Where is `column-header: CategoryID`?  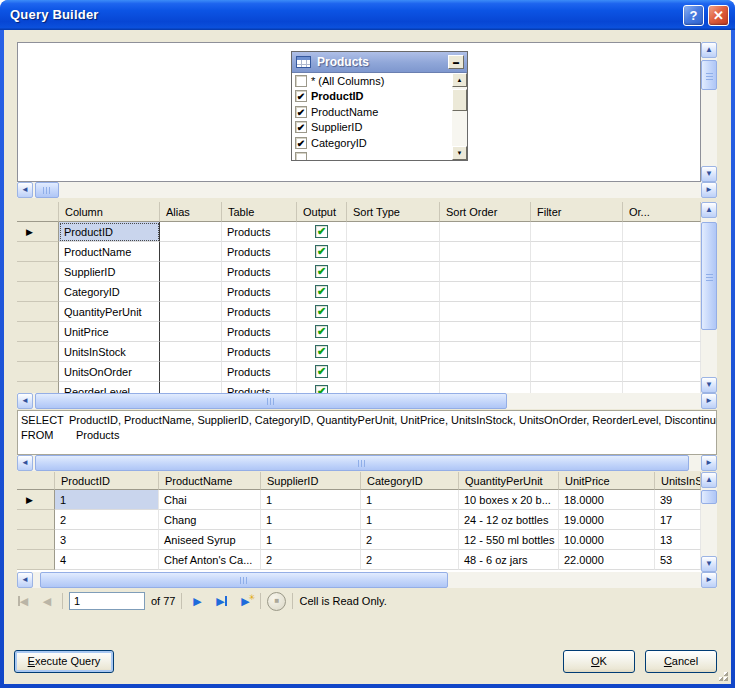
column-header: CategoryID is located at coordinates (410, 481).